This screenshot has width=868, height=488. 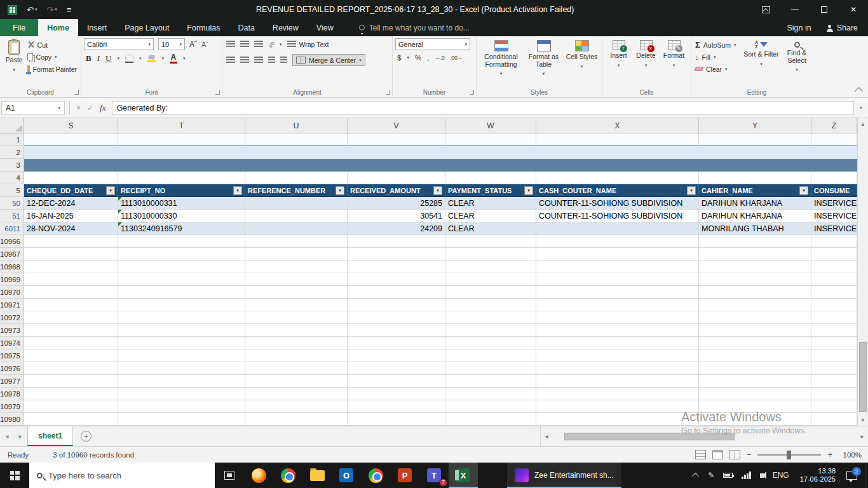 What do you see at coordinates (428, 58) in the screenshot?
I see `comma-style-button: ,` at bounding box center [428, 58].